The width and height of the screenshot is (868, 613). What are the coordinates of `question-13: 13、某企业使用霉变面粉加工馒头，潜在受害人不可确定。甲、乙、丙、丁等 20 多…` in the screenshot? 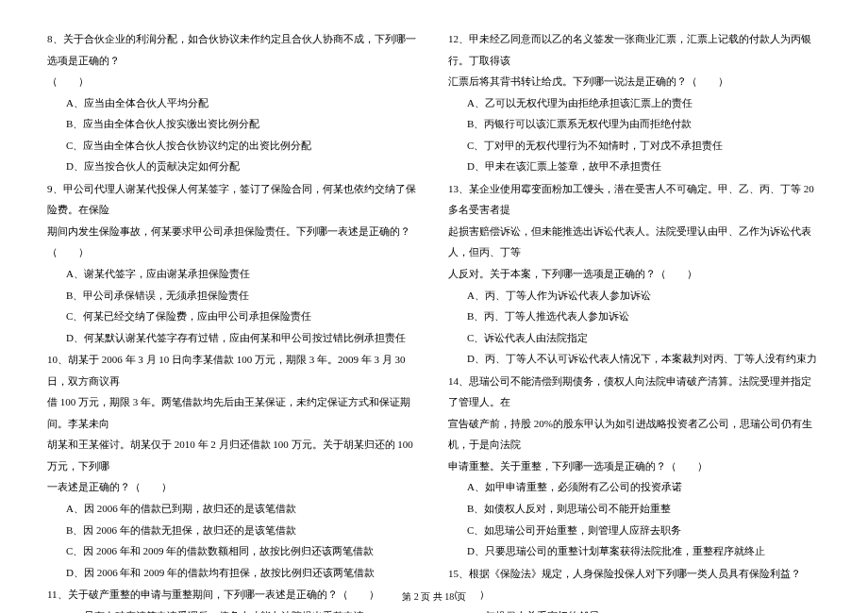 It's located at (634, 273).